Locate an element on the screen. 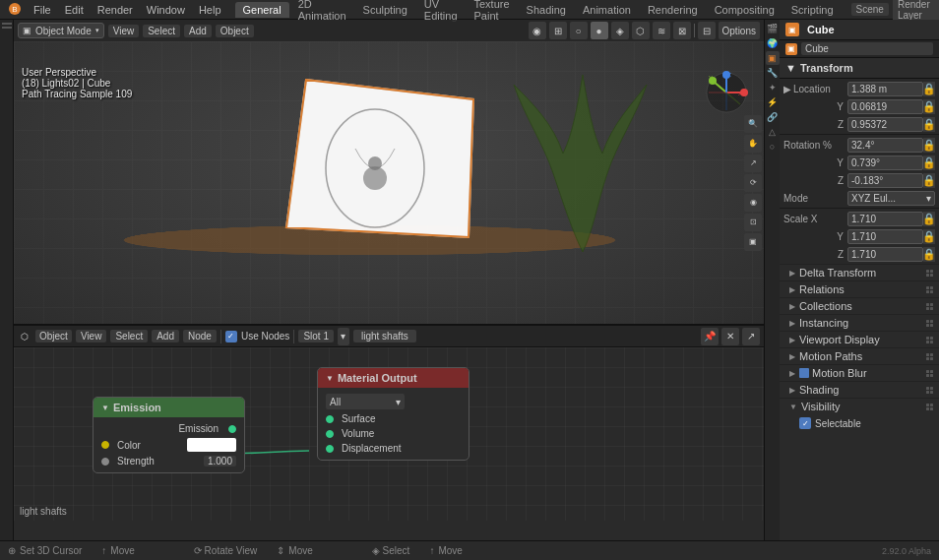  props-constraints-icon: 🔗 is located at coordinates (773, 117).